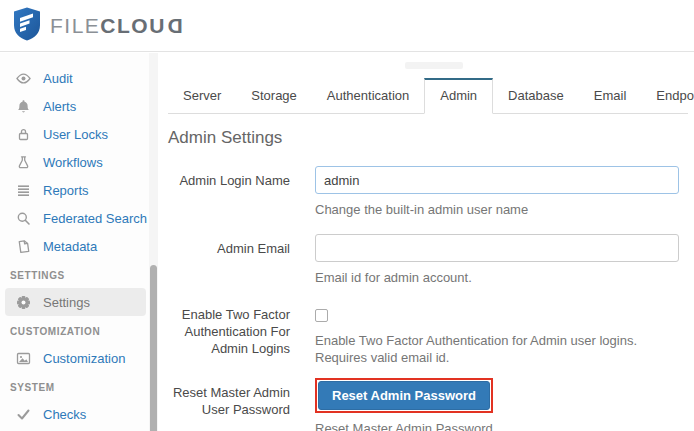  I want to click on tab-server: Server, so click(202, 96).